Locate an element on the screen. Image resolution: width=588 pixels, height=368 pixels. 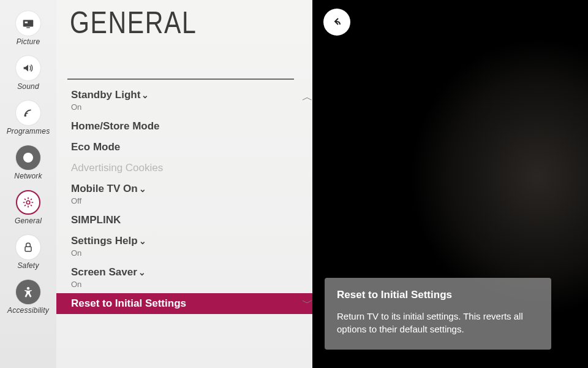
lock-icon is located at coordinates (28, 247).